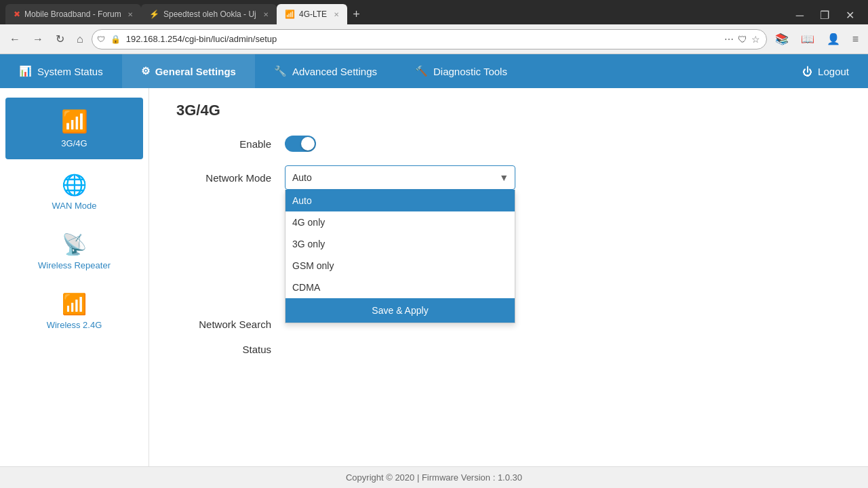 This screenshot has height=488, width=868. I want to click on save-apply-label: Save & Apply, so click(400, 310).